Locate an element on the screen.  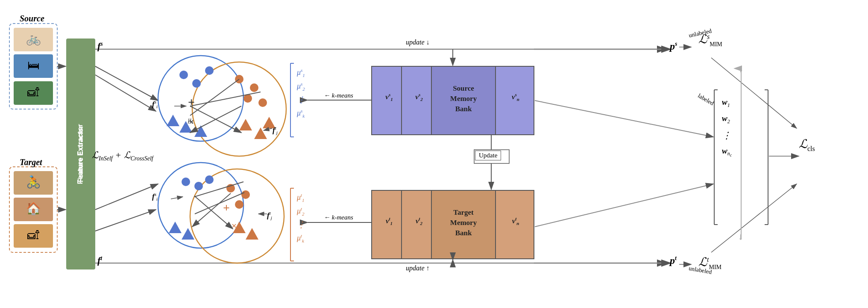
loss-inself-crossself: ℒInSelf + ℒCrossSelf is located at coordinates (123, 156).